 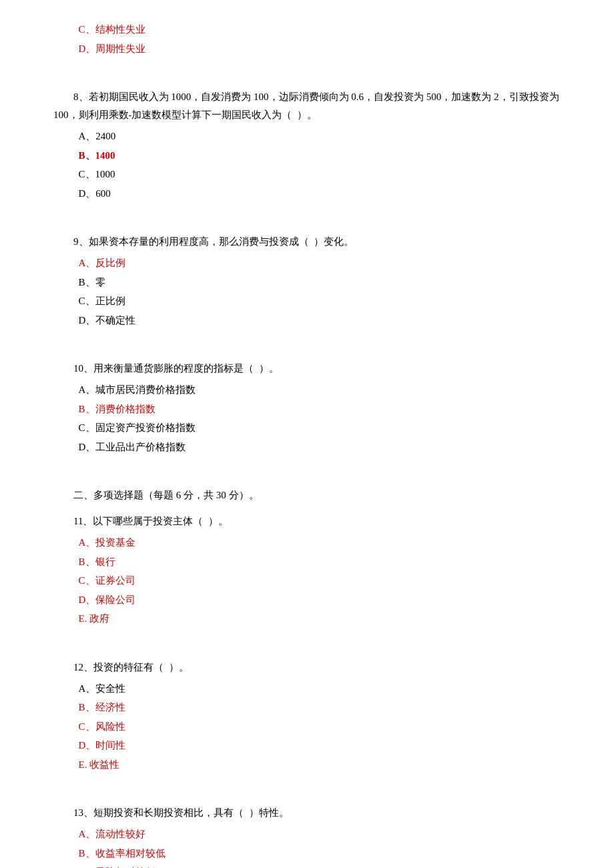 I want to click on question-12: 12、投资的特征有（ ）。 A、安全性 B、经济性 C、风险性 D、时间性 E.…, so click(x=307, y=717).